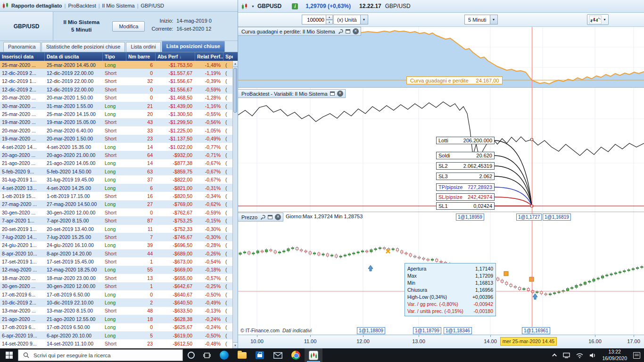  What do you see at coordinates (115, 57) in the screenshot?
I see `col-tipo: Tipo` at bounding box center [115, 57].